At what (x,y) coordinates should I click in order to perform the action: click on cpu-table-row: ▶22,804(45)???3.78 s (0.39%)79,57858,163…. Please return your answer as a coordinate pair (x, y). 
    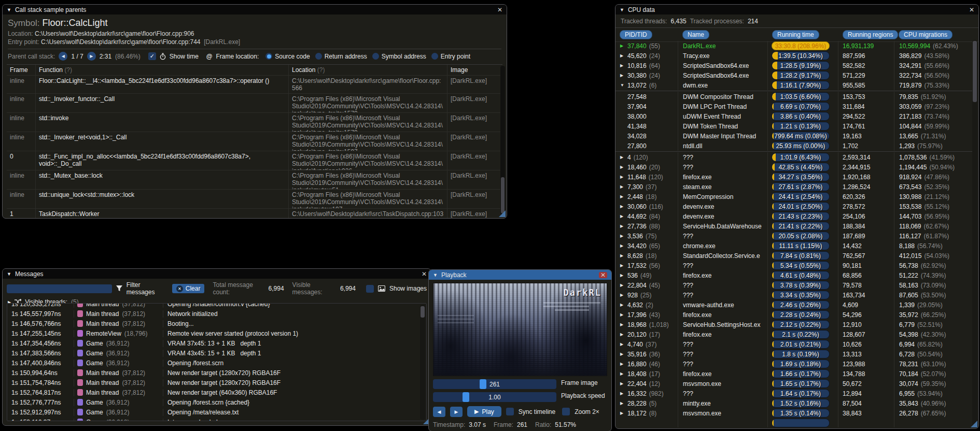
    Looking at the image, I should click on (794, 285).